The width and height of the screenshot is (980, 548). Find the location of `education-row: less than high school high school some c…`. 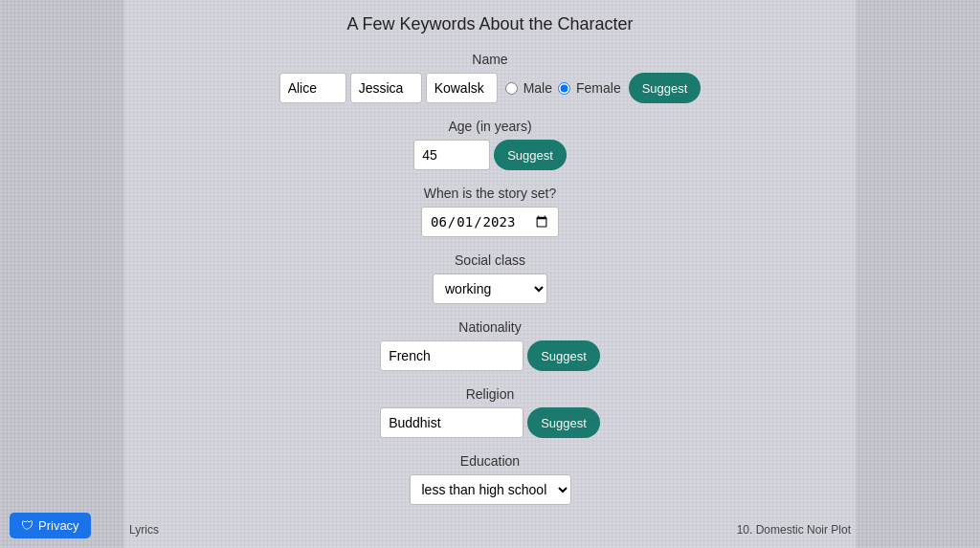

education-row: less than high school high school some c… is located at coordinates (490, 490).